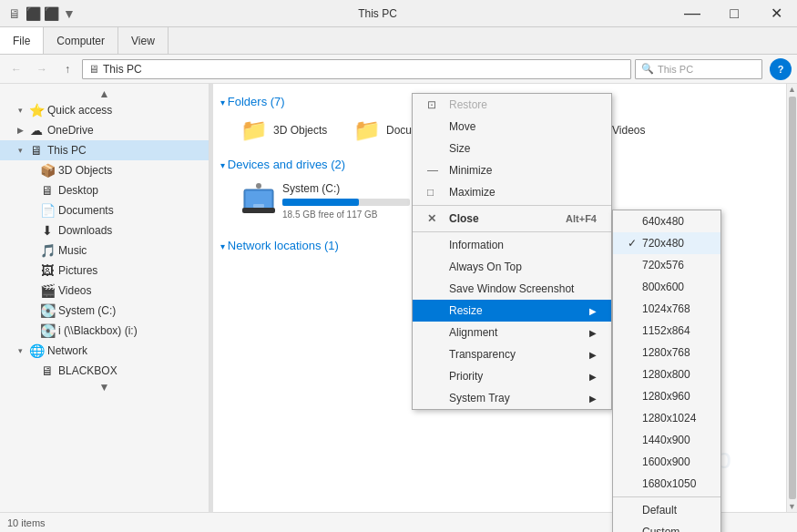 Image resolution: width=797 pixels, height=532 pixels. Describe the element at coordinates (468, 105) in the screenshot. I see `menu-label-restore: Restore` at that location.